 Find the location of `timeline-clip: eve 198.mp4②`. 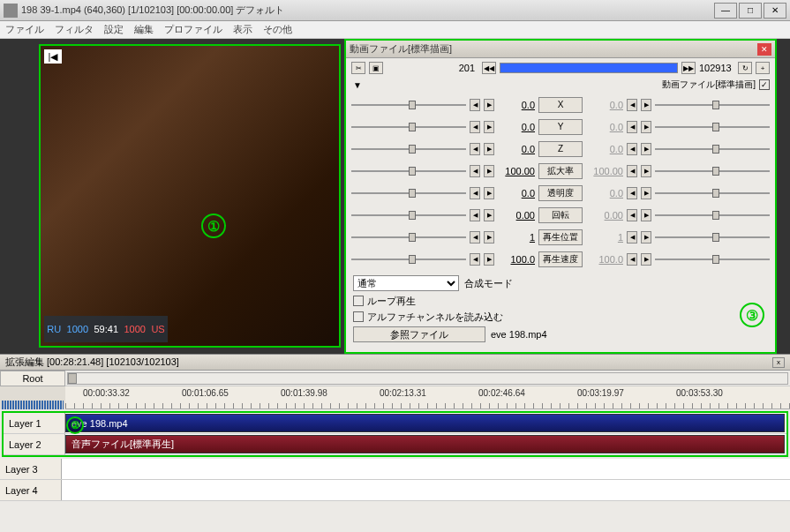

timeline-clip: eve 198.mp4② is located at coordinates (425, 423).